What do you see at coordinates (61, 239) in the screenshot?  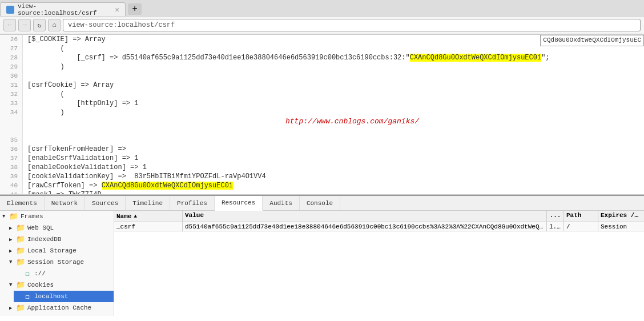 I see `sidebar-item-indexeddb: ▶ 📁 IndexedDB` at bounding box center [61, 239].